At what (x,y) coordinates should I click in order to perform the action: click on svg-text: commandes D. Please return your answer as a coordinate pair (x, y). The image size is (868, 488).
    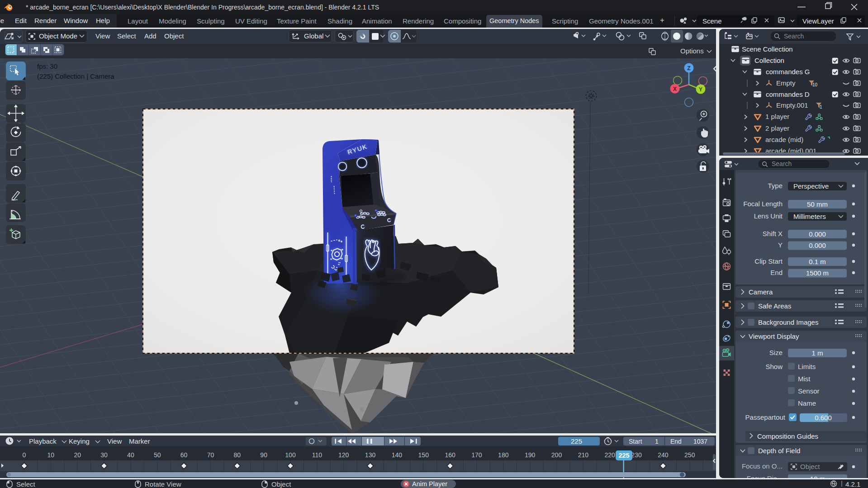
    Looking at the image, I should click on (788, 94).